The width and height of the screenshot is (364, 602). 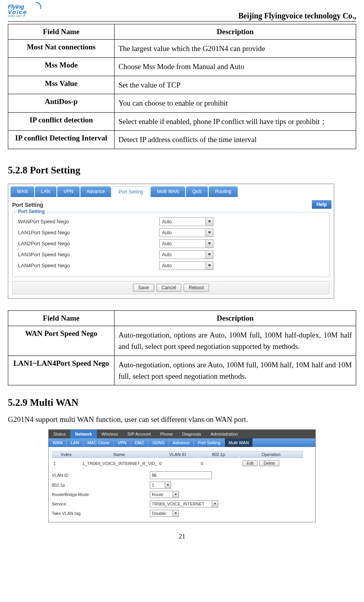 I want to click on tab-wan: WAN, so click(x=22, y=192).